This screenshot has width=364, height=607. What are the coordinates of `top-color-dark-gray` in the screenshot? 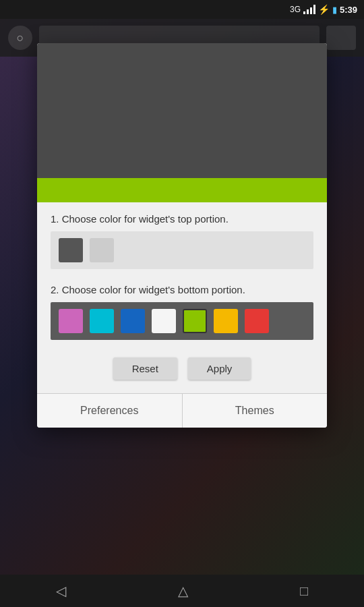 It's located at (71, 250).